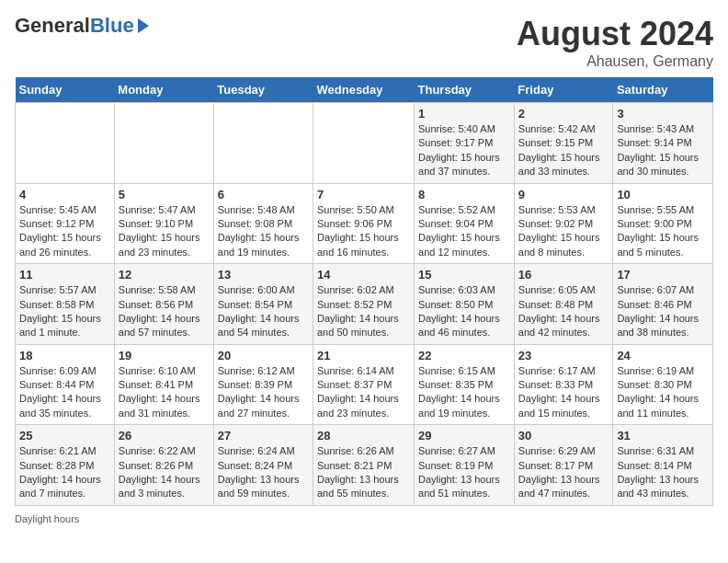 The height and width of the screenshot is (563, 728). I want to click on day-number: 7, so click(364, 195).